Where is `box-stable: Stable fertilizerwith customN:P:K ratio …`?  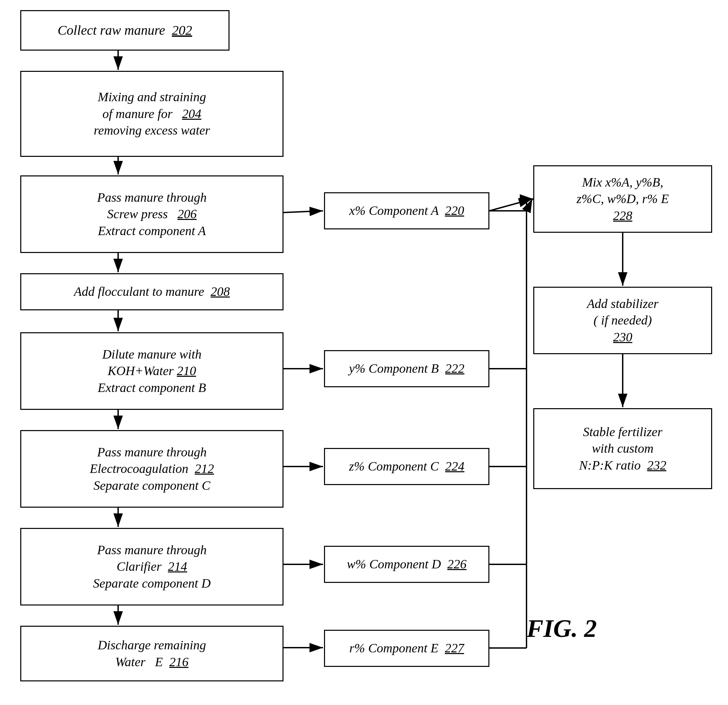 box-stable: Stable fertilizerwith customN:P:K ratio … is located at coordinates (623, 448).